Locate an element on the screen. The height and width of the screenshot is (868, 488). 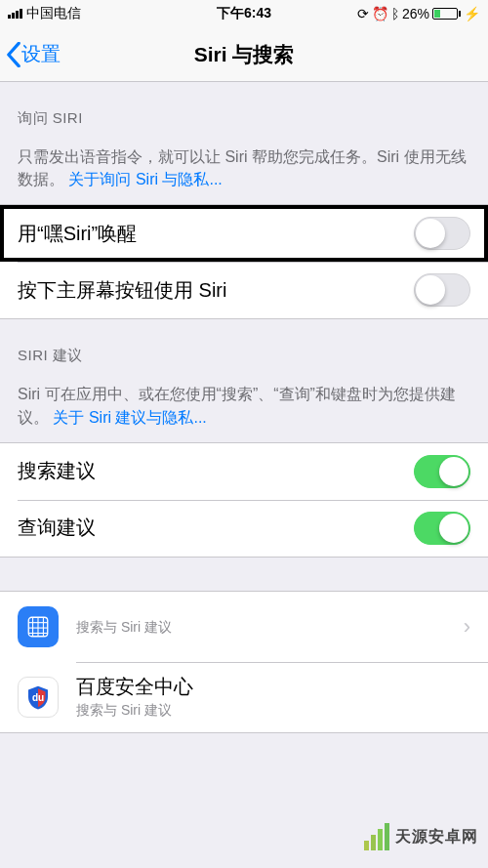
status-right: ⟳ ⏰ ᛒ 26% ⚡ is located at coordinates (402, 14).